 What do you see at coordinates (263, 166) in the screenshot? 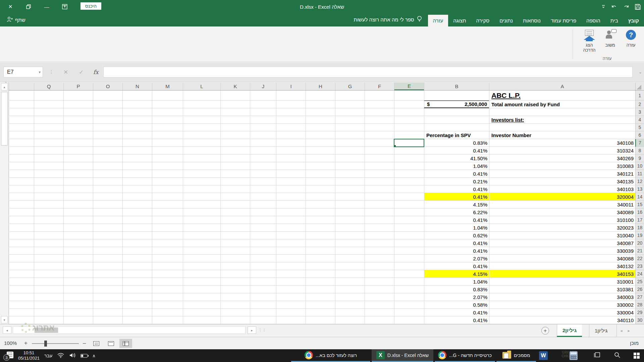
I see `cell-J10` at bounding box center [263, 166].